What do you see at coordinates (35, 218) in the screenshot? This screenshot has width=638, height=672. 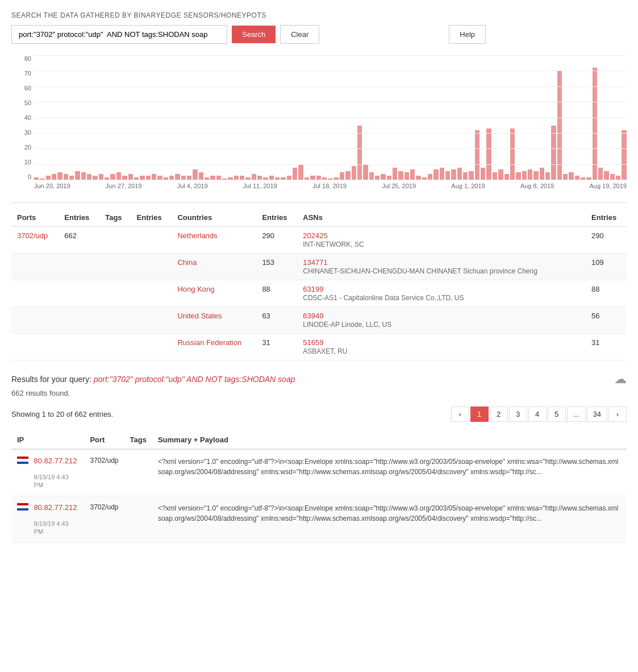 I see `ports-header: Ports` at bounding box center [35, 218].